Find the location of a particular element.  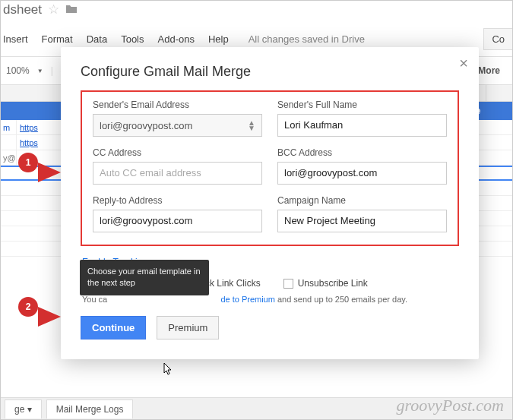

cursor-icon is located at coordinates (169, 371).